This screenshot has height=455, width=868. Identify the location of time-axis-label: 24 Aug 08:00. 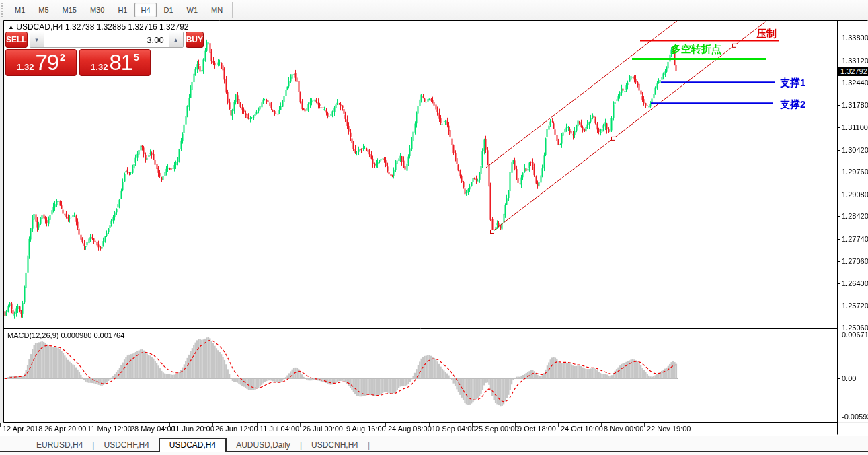
(410, 429).